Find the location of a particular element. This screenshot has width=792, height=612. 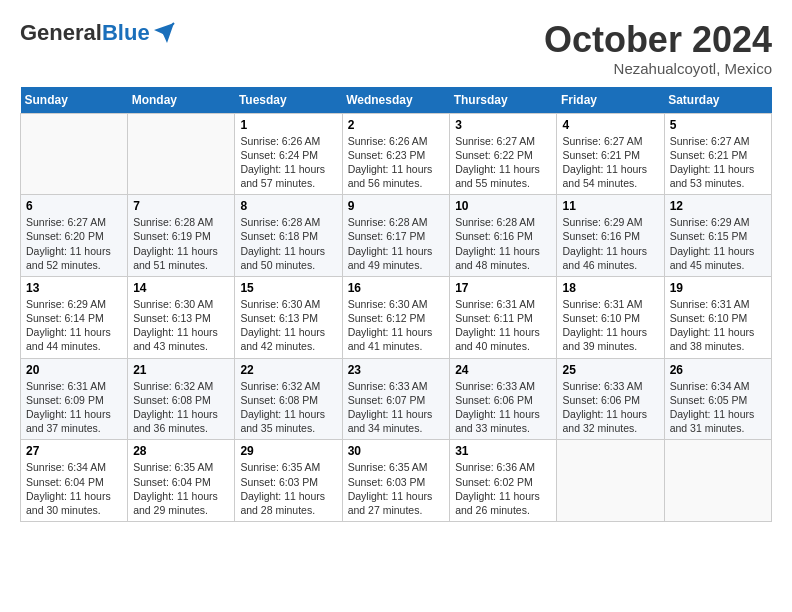

day-number: 9 is located at coordinates (396, 206).